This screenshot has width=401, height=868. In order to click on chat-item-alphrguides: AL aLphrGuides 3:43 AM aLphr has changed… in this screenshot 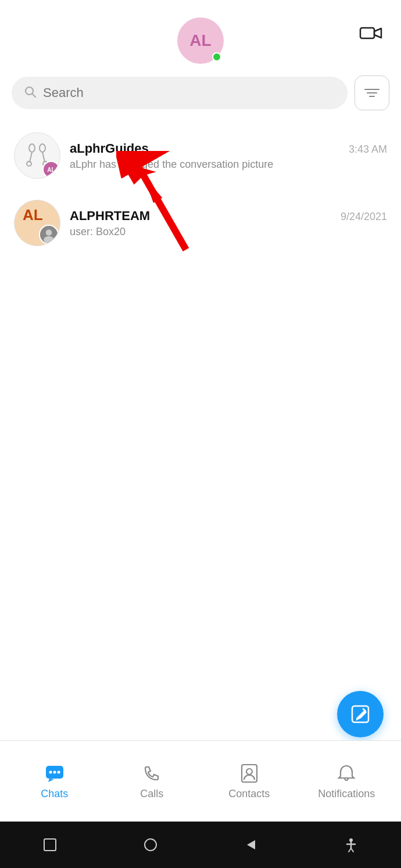, I will do `click(201, 156)`.